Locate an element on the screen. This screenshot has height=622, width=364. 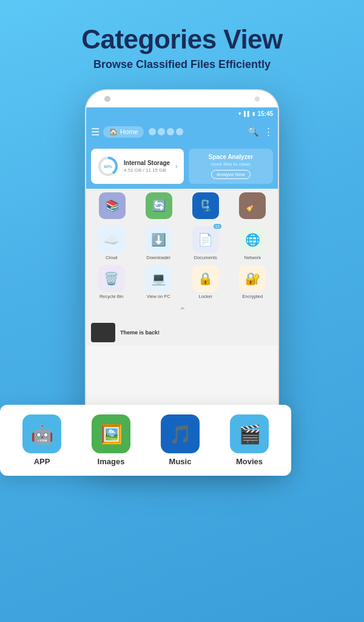
downloader-icon: ⬇️ is located at coordinates (159, 240).